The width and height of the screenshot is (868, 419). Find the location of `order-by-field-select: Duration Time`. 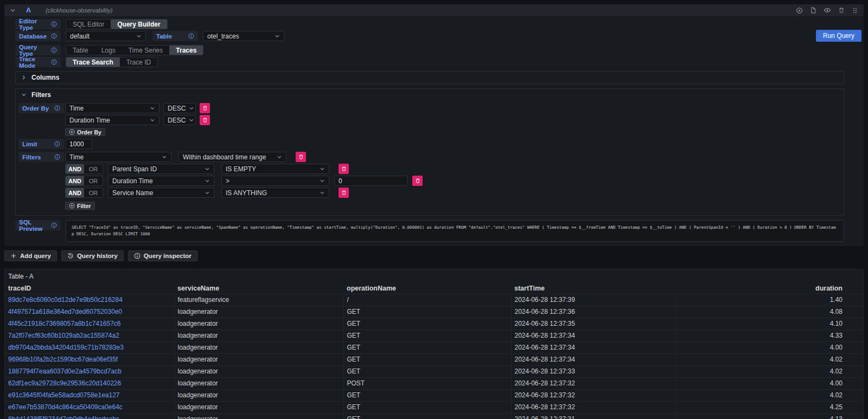

order-by-field-select: Duration Time is located at coordinates (112, 120).